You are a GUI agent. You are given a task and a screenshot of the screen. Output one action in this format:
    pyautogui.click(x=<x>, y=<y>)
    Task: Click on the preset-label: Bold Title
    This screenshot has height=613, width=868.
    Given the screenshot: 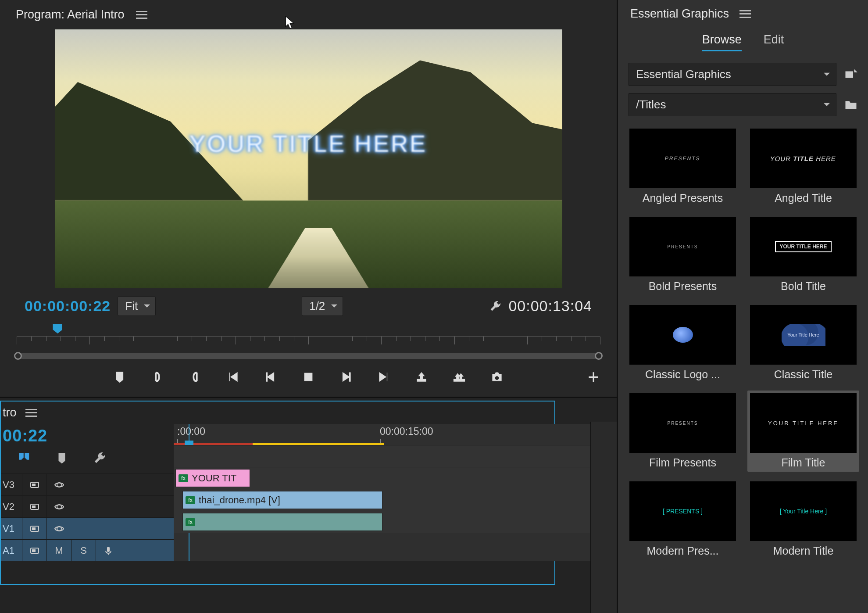 What is the action you would take?
    pyautogui.click(x=804, y=286)
    